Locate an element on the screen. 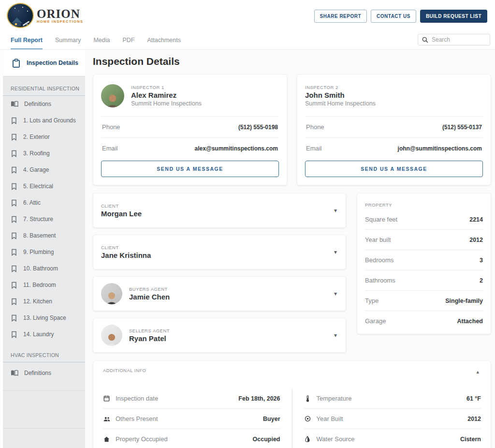  inspector-role-label: INSPECTOR 2 is located at coordinates (340, 87).